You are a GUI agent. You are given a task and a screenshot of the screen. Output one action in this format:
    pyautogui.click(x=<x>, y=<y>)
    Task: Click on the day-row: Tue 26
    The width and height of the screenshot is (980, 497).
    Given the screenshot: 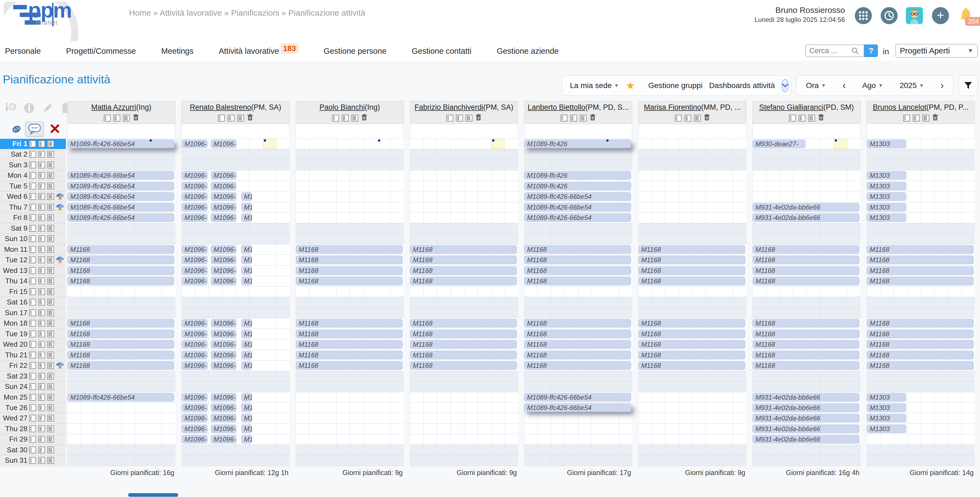 What is the action you would take?
    pyautogui.click(x=33, y=408)
    